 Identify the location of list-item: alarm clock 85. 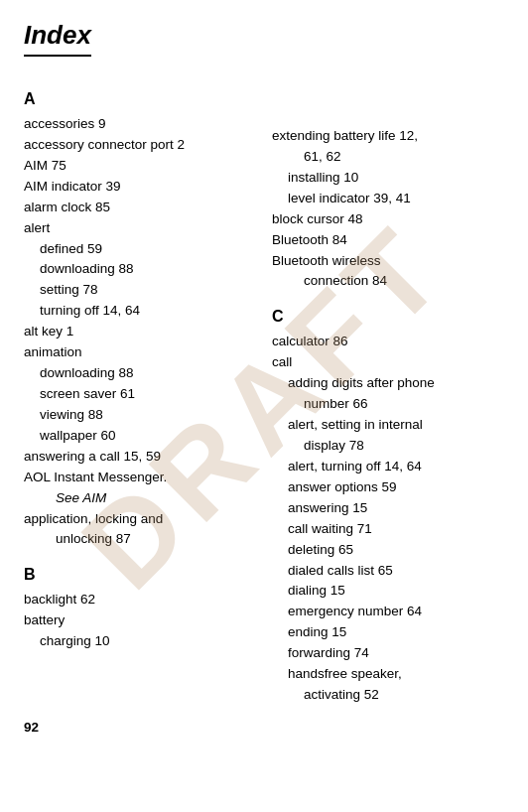
(140, 208).